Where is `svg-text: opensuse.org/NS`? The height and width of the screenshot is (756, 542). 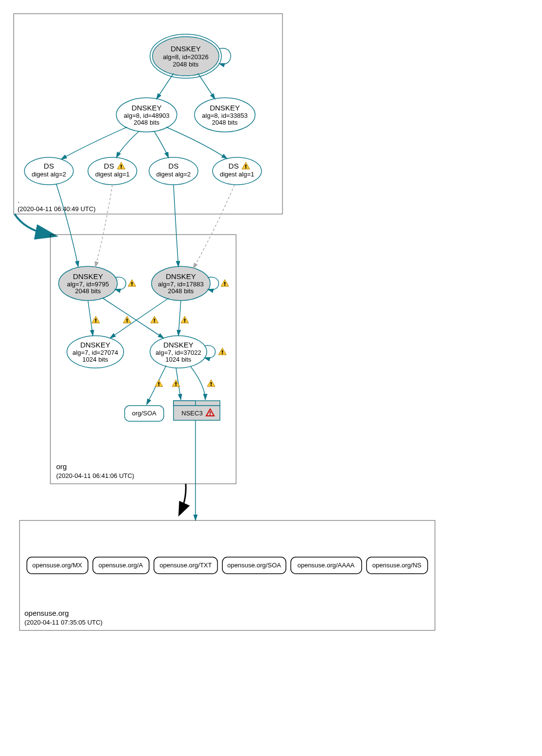 svg-text: opensuse.org/NS is located at coordinates (397, 565).